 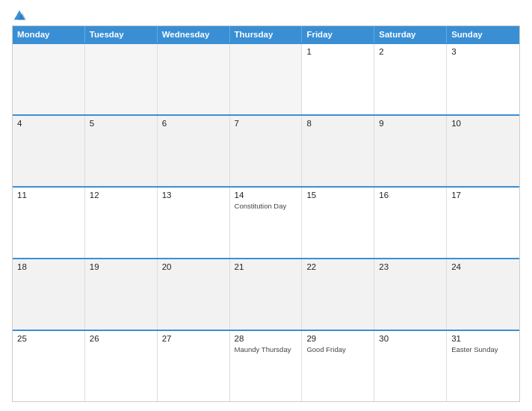 What do you see at coordinates (483, 123) in the screenshot?
I see `day-number: 10` at bounding box center [483, 123].